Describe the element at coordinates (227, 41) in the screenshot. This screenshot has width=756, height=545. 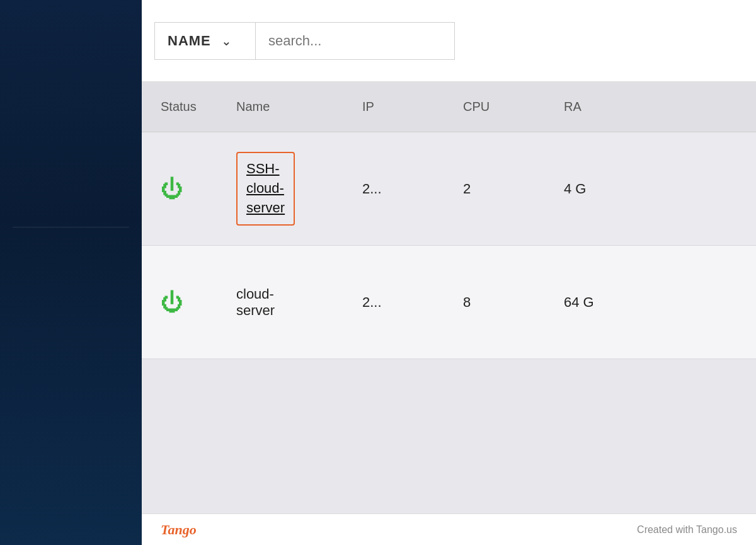
I see `chevron-down-icon: ⌄` at that location.